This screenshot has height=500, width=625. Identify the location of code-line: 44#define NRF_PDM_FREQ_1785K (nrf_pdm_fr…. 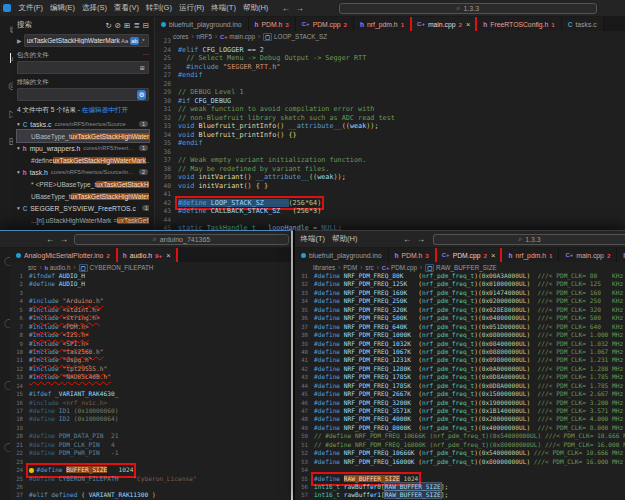
(460, 386).